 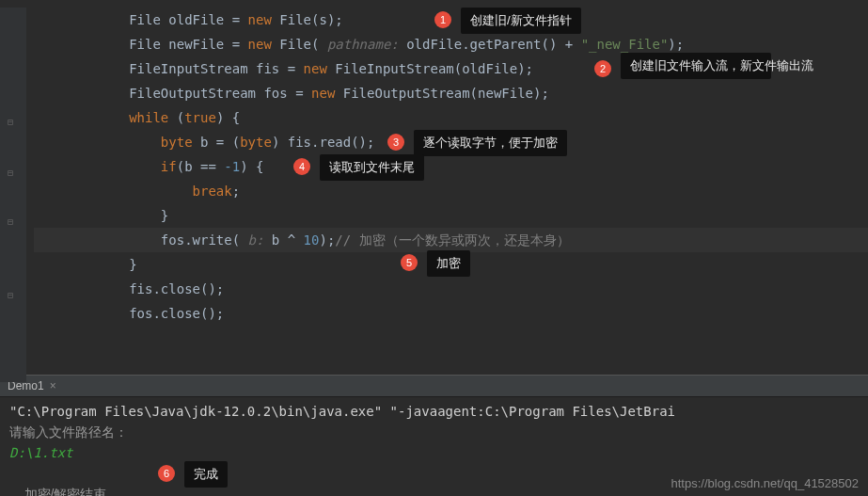 What do you see at coordinates (302, 167) in the screenshot?
I see `annotation-badge-4: 4` at bounding box center [302, 167].